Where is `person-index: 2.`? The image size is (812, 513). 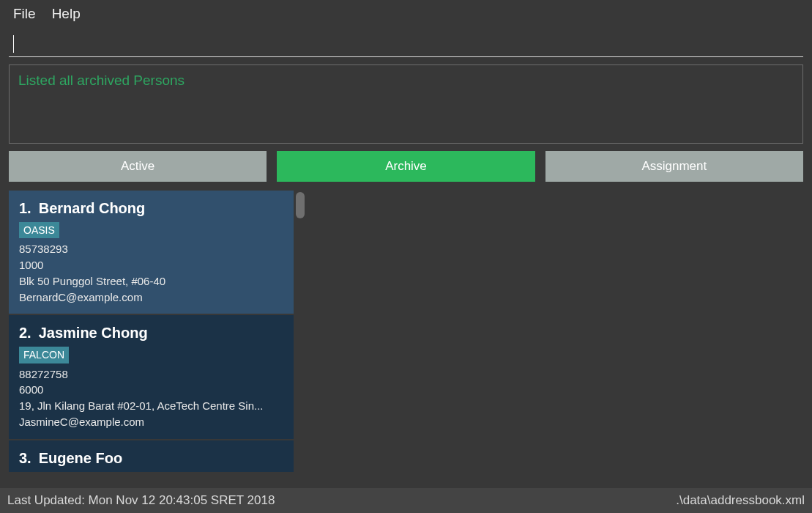
person-index: 2. is located at coordinates (25, 333).